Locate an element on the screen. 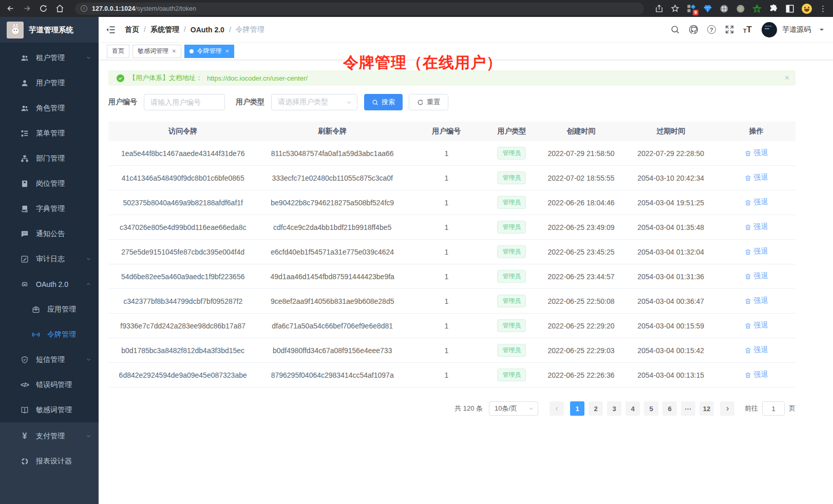 This screenshot has width=833, height=504. sidebar-item: OAuth 2.0 is located at coordinates (49, 284).